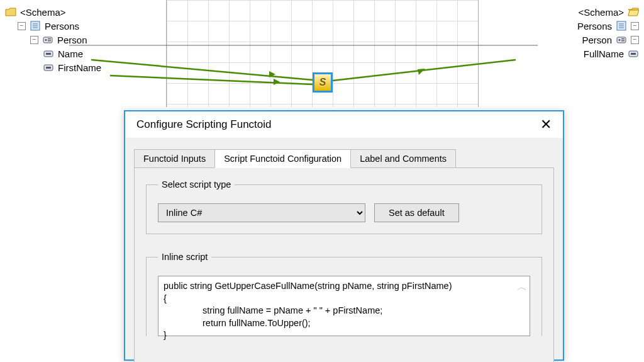  What do you see at coordinates (344, 311) in the screenshot?
I see `code-line: string fullName = pName + " " + pFirstNa…` at bounding box center [344, 311].